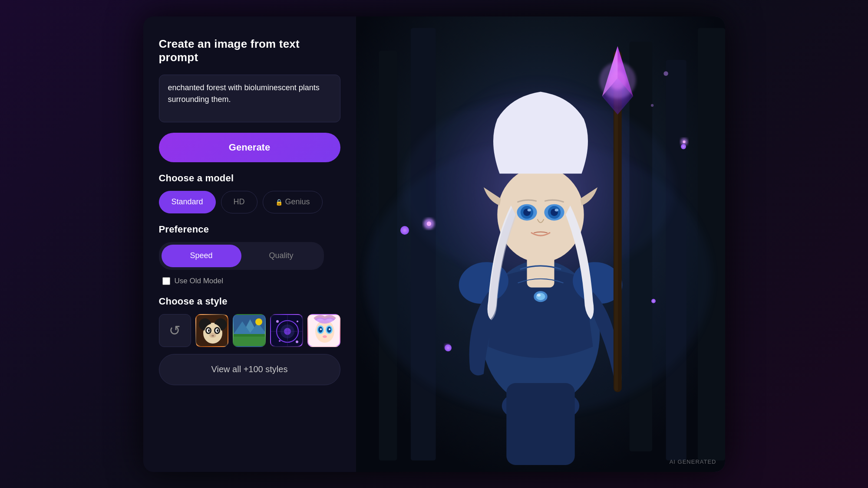 The width and height of the screenshot is (868, 488). I want to click on style-section: Choose a style ↺, so click(250, 341).